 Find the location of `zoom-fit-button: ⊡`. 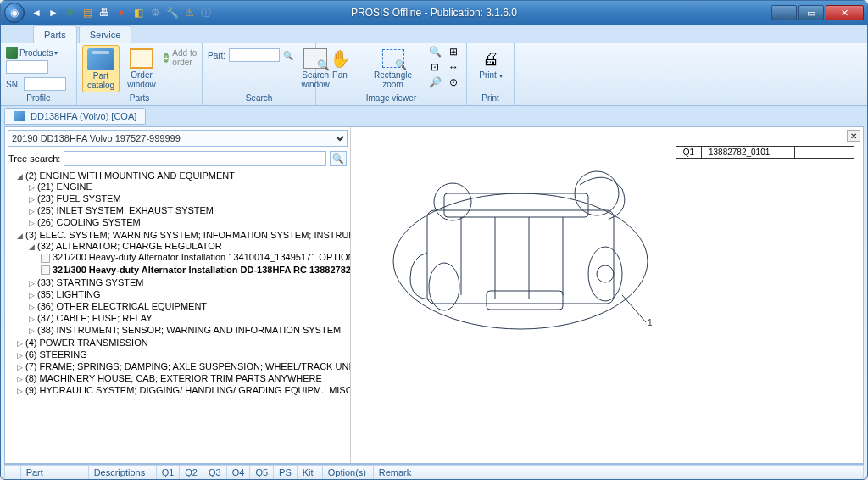

zoom-fit-button: ⊡ is located at coordinates (435, 67).